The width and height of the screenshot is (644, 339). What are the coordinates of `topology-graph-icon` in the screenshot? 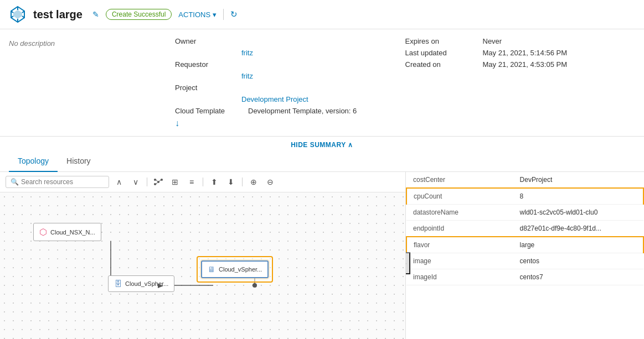 It's located at (158, 182).